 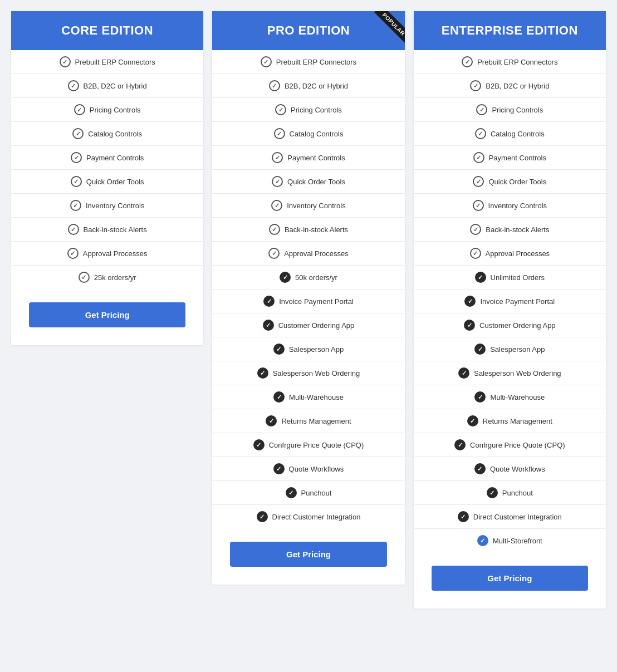 I want to click on feature-item: Multi-Storefront, so click(x=510, y=541).